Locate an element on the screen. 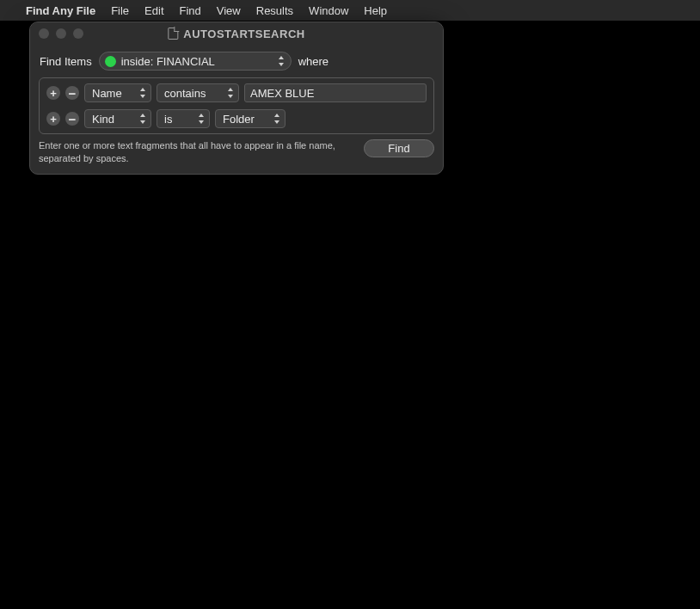 The height and width of the screenshot is (609, 700). menubar-item-find: Find is located at coordinates (191, 10).